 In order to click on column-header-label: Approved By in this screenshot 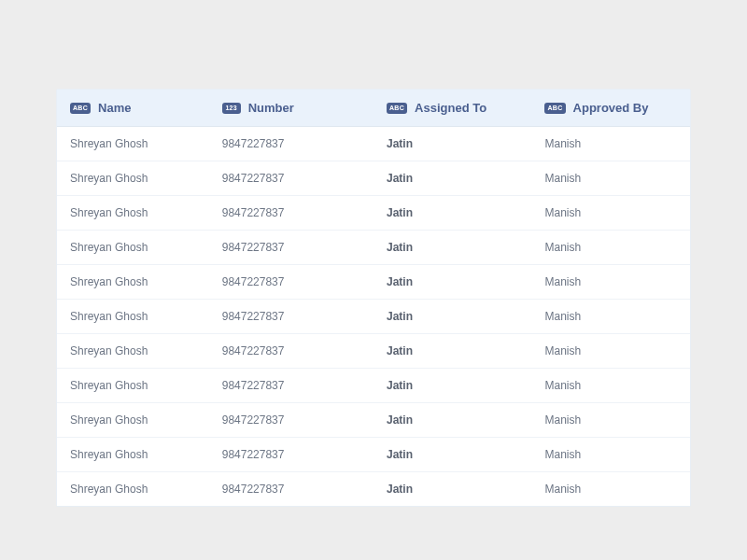, I will do `click(611, 108)`.